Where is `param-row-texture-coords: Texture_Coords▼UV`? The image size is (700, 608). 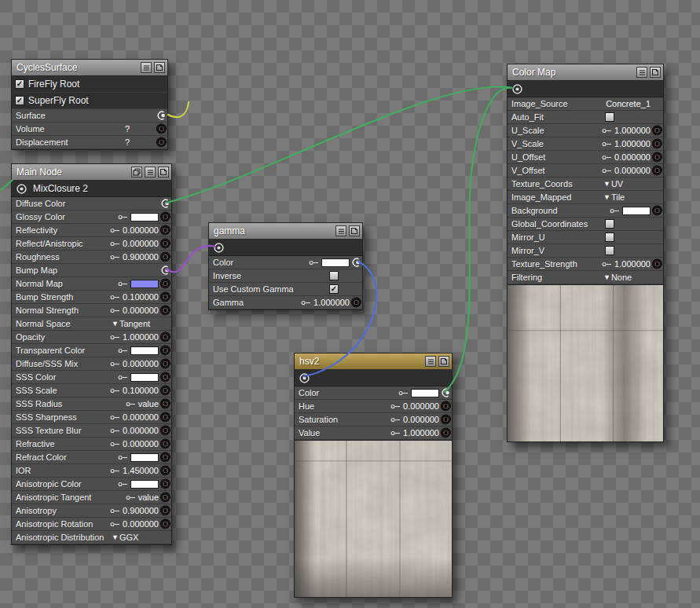 param-row-texture-coords: Texture_Coords▼UV is located at coordinates (585, 184).